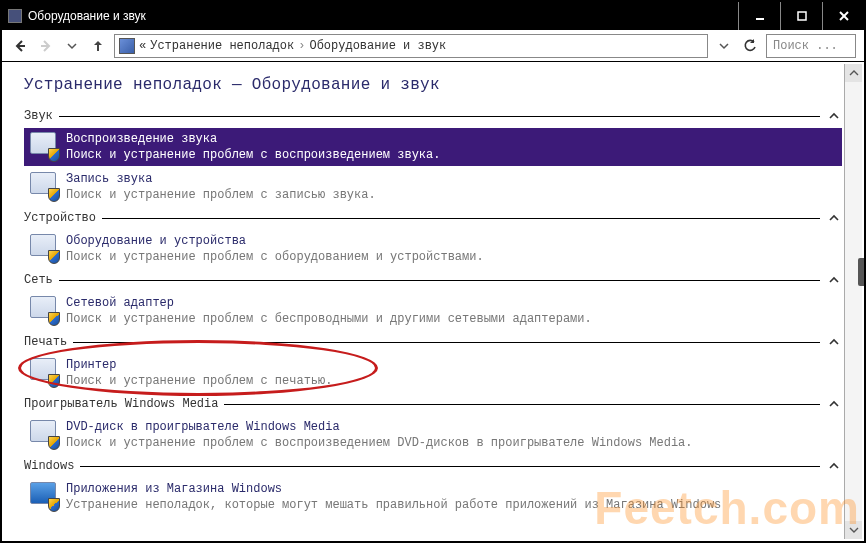 The width and height of the screenshot is (866, 543). What do you see at coordinates (724, 46) in the screenshot?
I see `breadcrumb-history-button` at bounding box center [724, 46].